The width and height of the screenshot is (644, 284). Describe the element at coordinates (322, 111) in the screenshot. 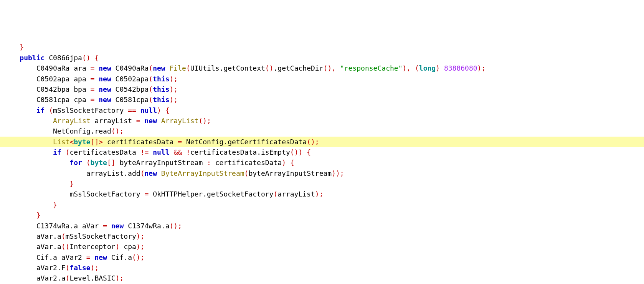

I see `code-line: if (mSslSocketFactory == null) {` at that location.